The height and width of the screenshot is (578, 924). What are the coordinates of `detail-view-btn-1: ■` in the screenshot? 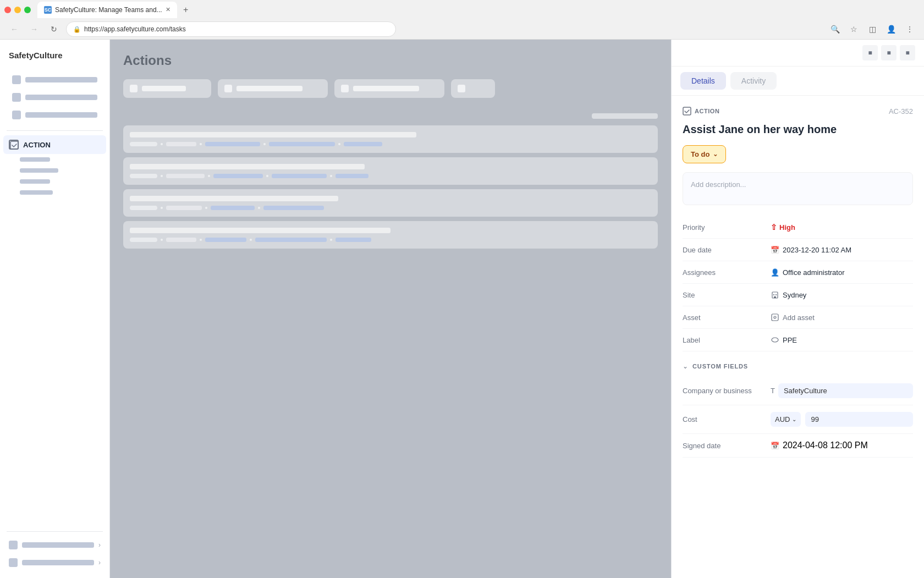 It's located at (870, 53).